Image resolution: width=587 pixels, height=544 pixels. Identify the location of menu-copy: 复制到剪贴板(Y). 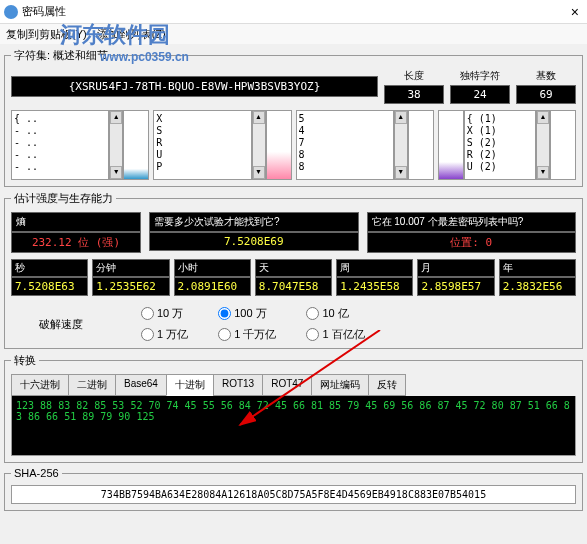
(46, 34).